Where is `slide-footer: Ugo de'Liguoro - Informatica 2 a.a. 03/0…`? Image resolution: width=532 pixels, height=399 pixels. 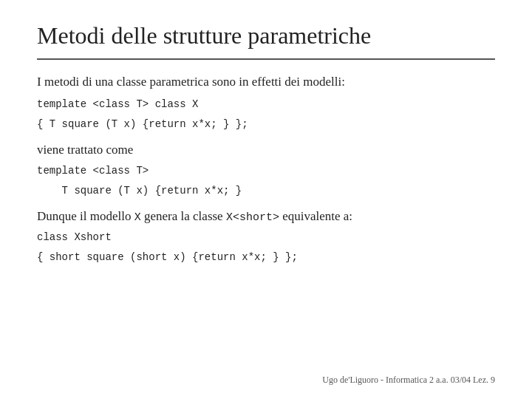 slide-footer: Ugo de'Liguoro - Informatica 2 a.a. 03/0… is located at coordinates (409, 380).